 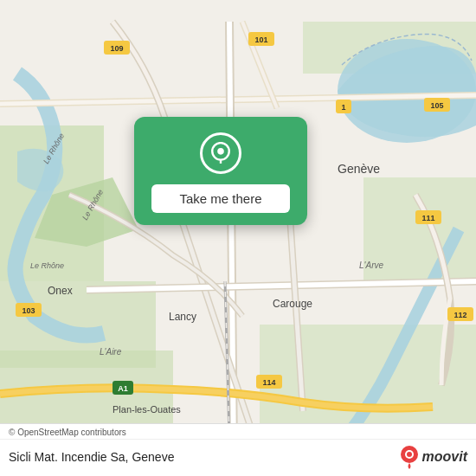 I want to click on svg-text: 1, so click(x=343, y=107).